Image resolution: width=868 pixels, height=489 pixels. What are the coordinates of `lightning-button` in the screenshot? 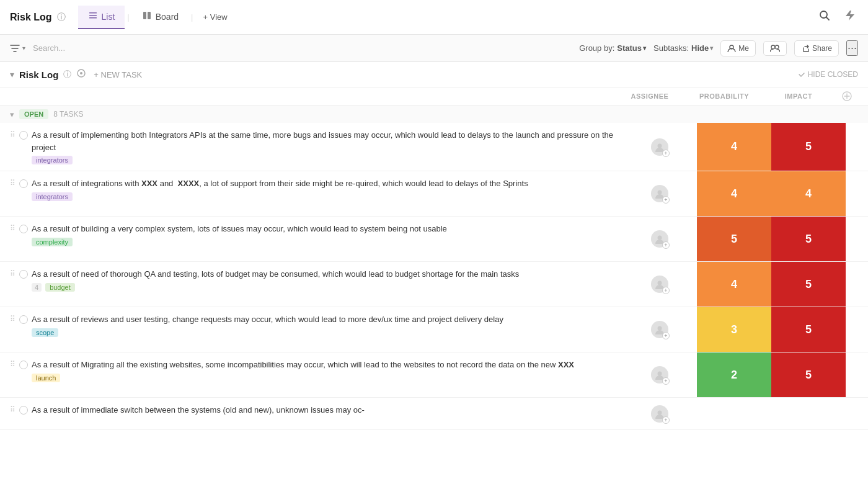 It's located at (849, 17).